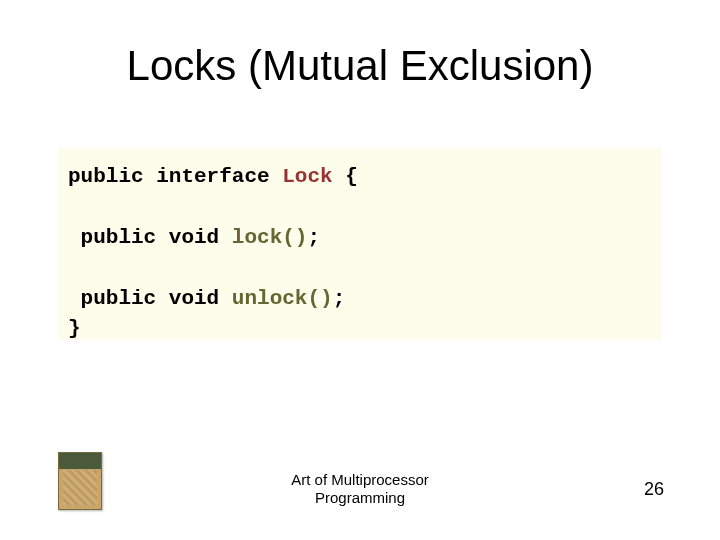 This screenshot has width=720, height=540. Describe the element at coordinates (360, 480) in the screenshot. I see `footer-line1: Art of Multiprocessor` at that location.